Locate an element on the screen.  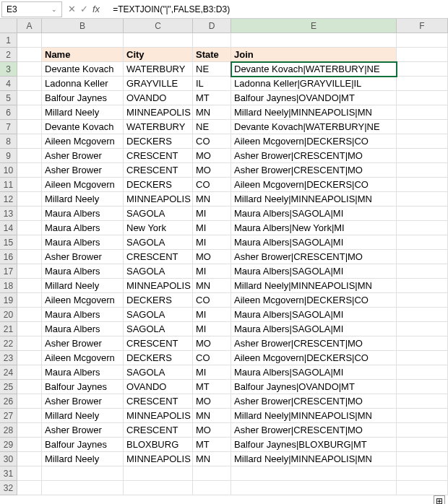
cell-E11: Aileen Mcgovern|DECKERS|CO is located at coordinates (314, 185).